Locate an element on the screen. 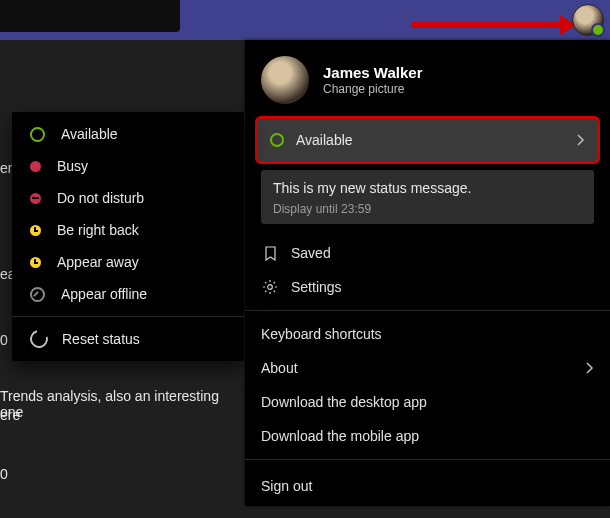  status-available-icon is located at coordinates (277, 140).